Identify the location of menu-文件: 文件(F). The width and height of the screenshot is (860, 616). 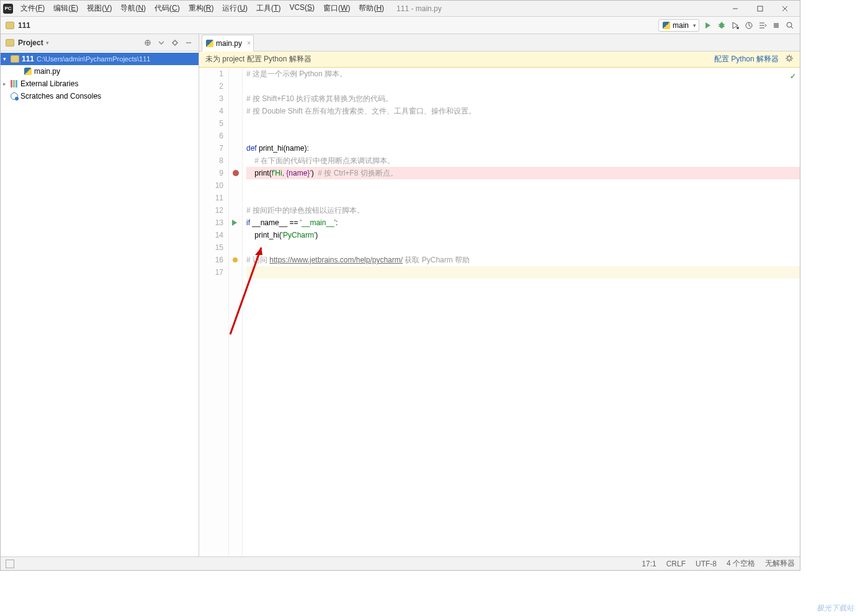
(32, 9).